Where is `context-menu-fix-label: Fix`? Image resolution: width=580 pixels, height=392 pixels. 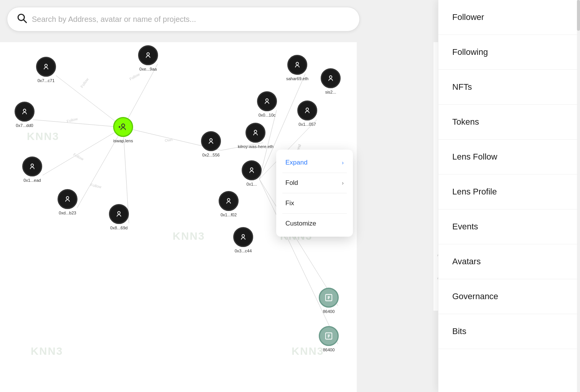
context-menu-fix-label: Fix is located at coordinates (290, 203).